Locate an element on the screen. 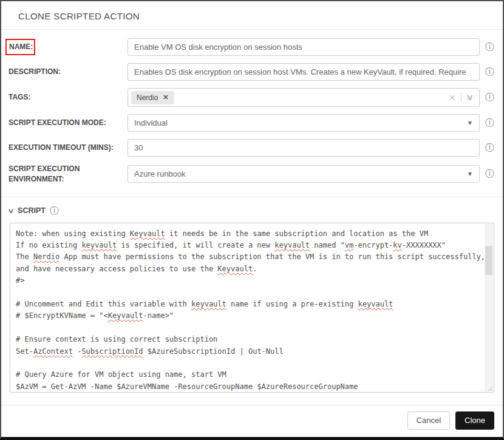 The width and height of the screenshot is (504, 440). script-info-icon: ⓘ is located at coordinates (55, 211).